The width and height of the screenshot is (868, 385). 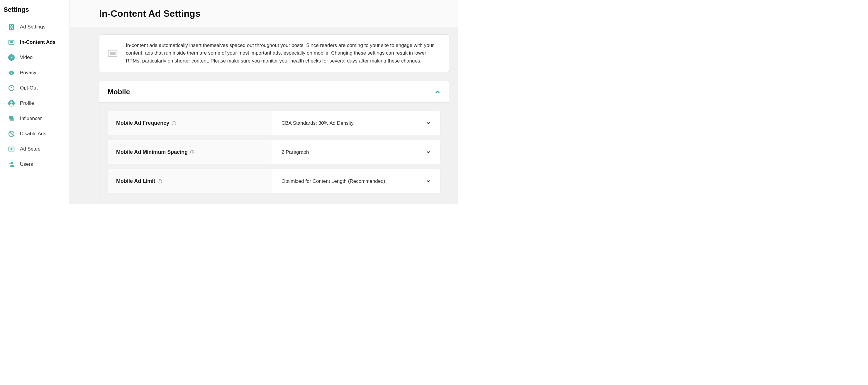 What do you see at coordinates (11, 88) in the screenshot?
I see `power-icon` at bounding box center [11, 88].